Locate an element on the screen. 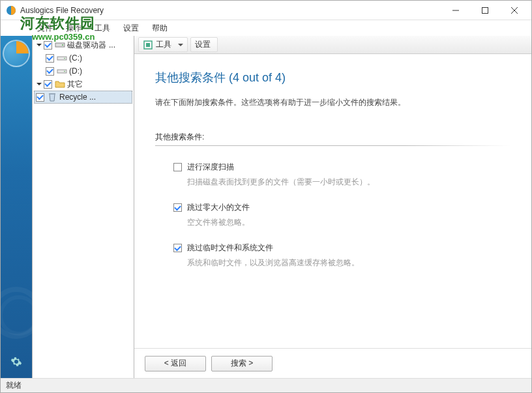 This screenshot has height=393, width=532. checkbox-skip-zero is located at coordinates (177, 207).